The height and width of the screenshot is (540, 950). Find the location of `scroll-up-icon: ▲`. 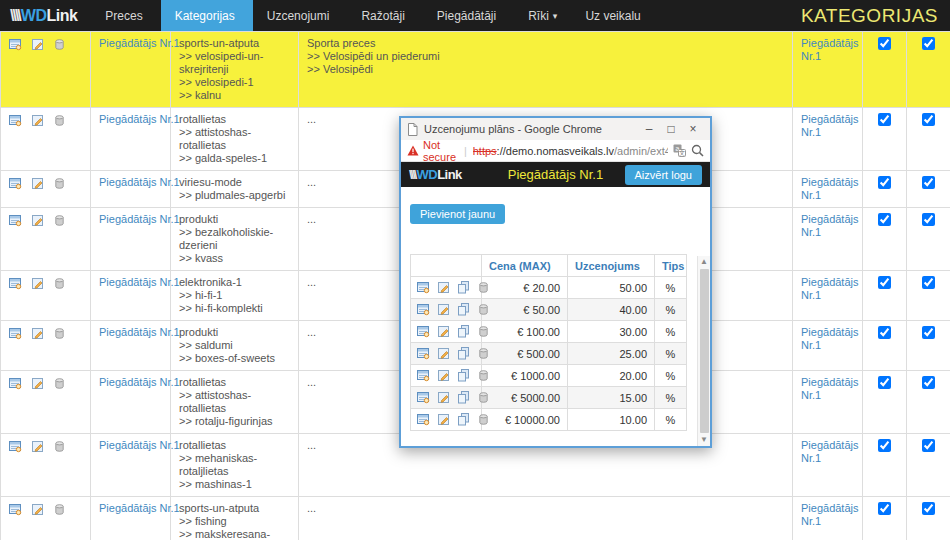

scroll-up-icon: ▲ is located at coordinates (704, 262).